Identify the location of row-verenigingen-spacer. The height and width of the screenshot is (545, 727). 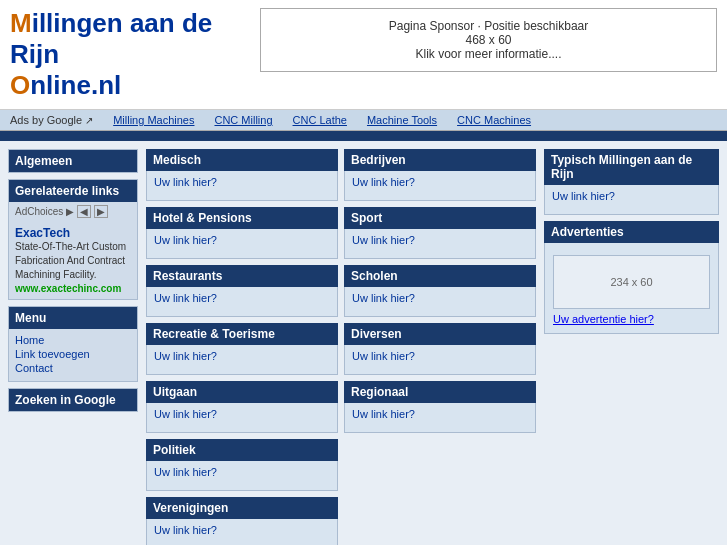
(440, 521).